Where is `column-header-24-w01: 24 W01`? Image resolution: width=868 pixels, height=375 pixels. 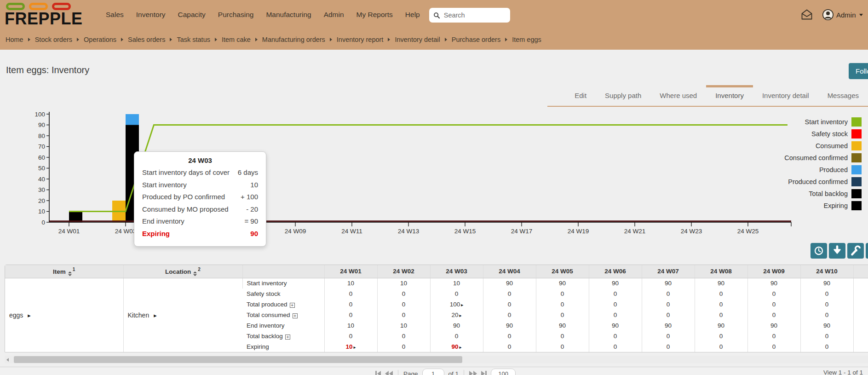
column-header-24-w01: 24 W01 is located at coordinates (351, 271).